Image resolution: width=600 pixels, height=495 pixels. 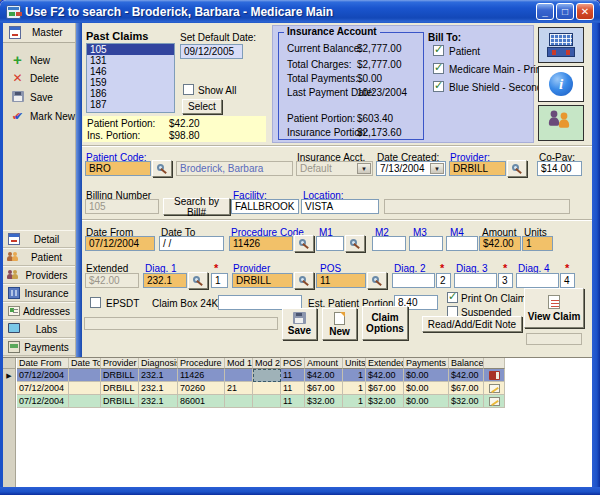 What do you see at coordinates (377, 280) in the screenshot?
I see `pos-search-button` at bounding box center [377, 280].